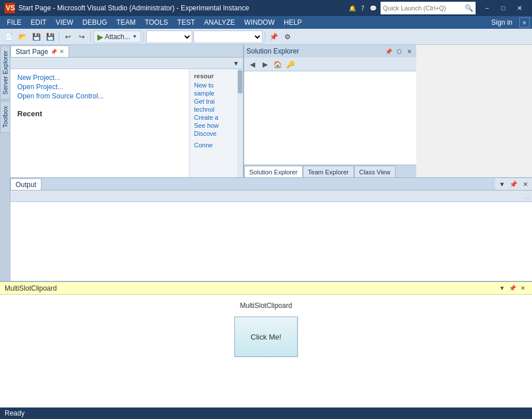 This screenshot has height=419, width=532. Describe the element at coordinates (62, 52) in the screenshot. I see `tab-close-icon: ✕` at that location.